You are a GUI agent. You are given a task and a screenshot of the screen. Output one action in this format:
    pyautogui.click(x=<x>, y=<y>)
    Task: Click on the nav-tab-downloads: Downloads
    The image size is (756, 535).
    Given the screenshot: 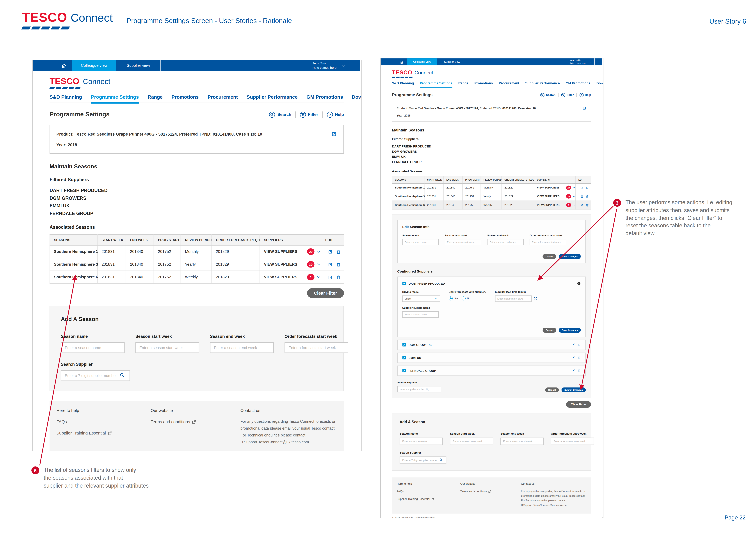 What is the action you would take?
    pyautogui.click(x=357, y=98)
    